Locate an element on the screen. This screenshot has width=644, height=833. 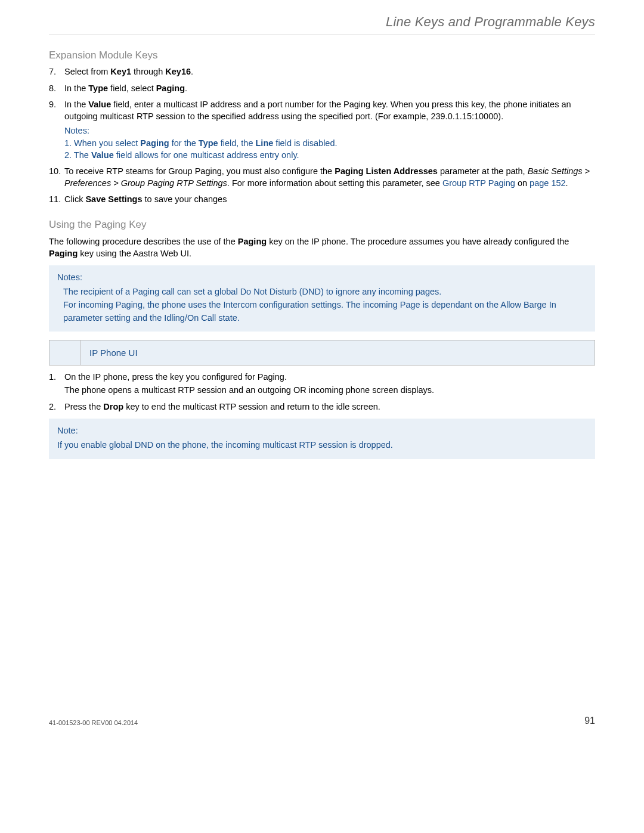
paging-label: Paging is located at coordinates (171, 88).